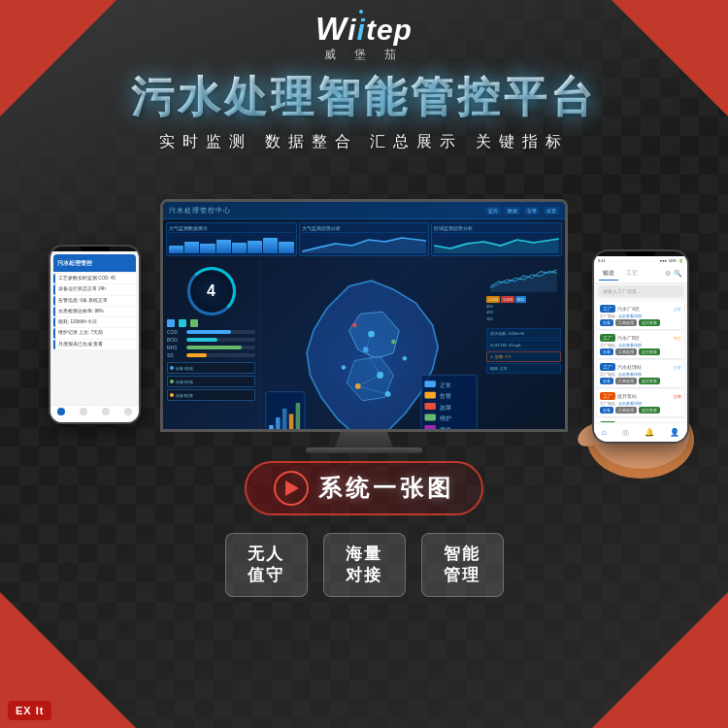 The height and width of the screenshot is (728, 728). What do you see at coordinates (364, 142) in the screenshot?
I see `sub-features: 实时监测 数据整合 汇总展示 关键指标` at bounding box center [364, 142].